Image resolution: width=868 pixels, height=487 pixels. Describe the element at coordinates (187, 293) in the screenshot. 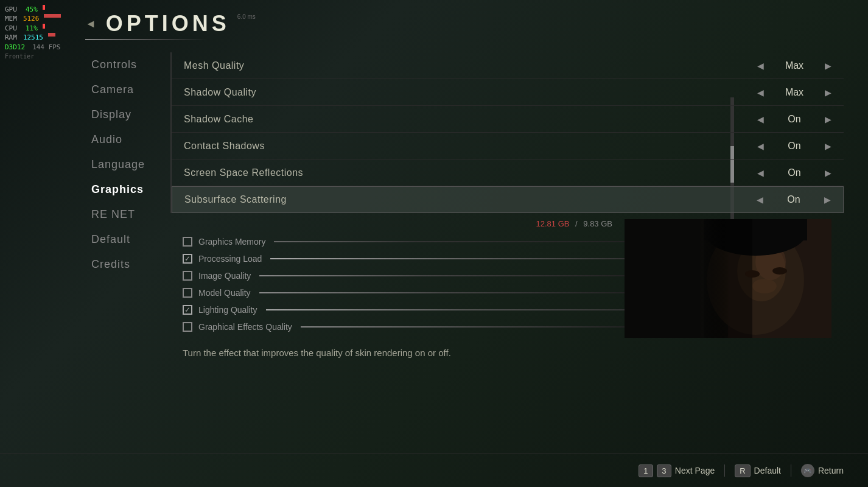

I see `checkbox-model-quality` at that location.